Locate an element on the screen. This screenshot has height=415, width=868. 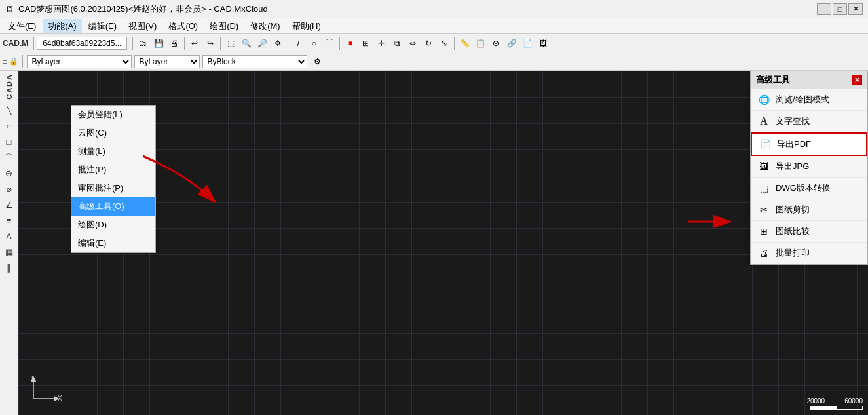
toolbar-btn-pdf: 📄 is located at coordinates (527, 43).